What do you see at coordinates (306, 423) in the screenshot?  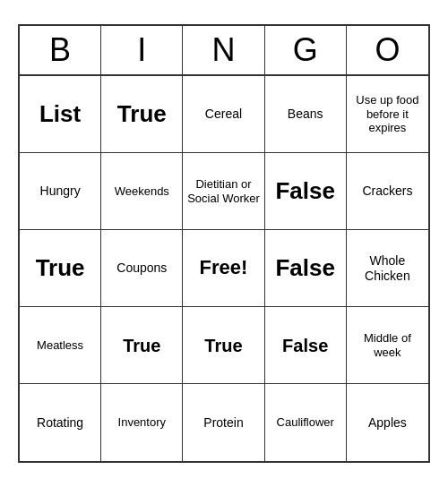 I see `bingo-cell: Cauliflower` at bounding box center [306, 423].